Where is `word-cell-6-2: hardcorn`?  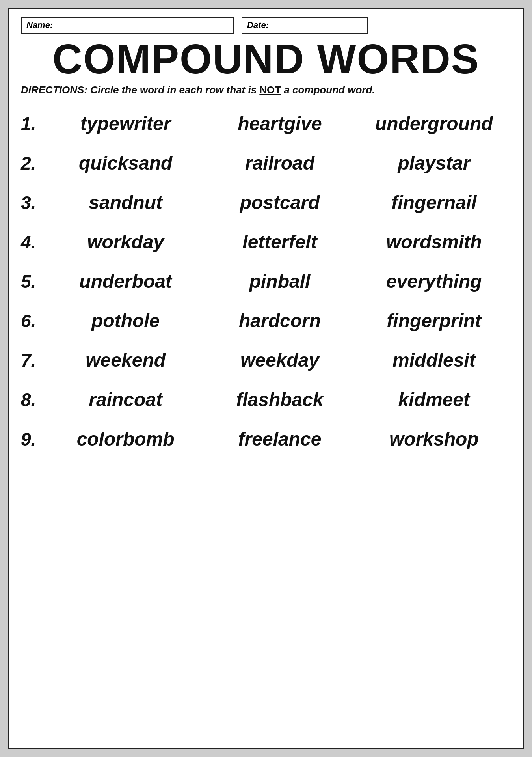 word-cell-6-2: hardcorn is located at coordinates (280, 321).